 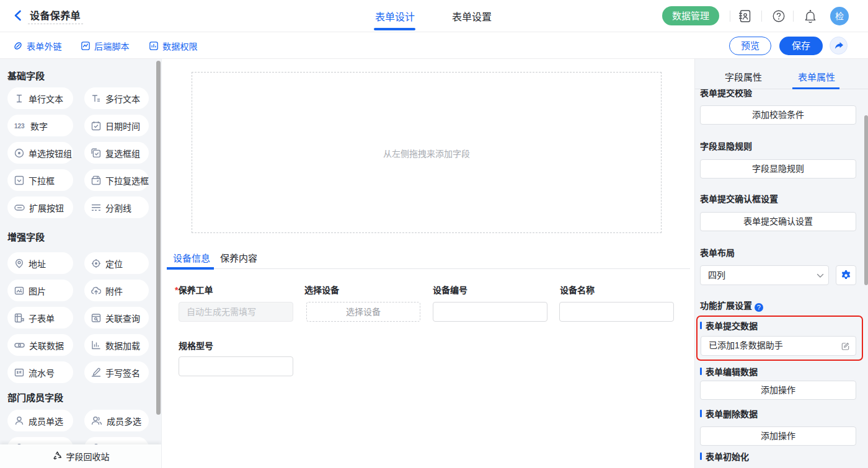 I want to click on svg-text: 123, so click(x=20, y=126).